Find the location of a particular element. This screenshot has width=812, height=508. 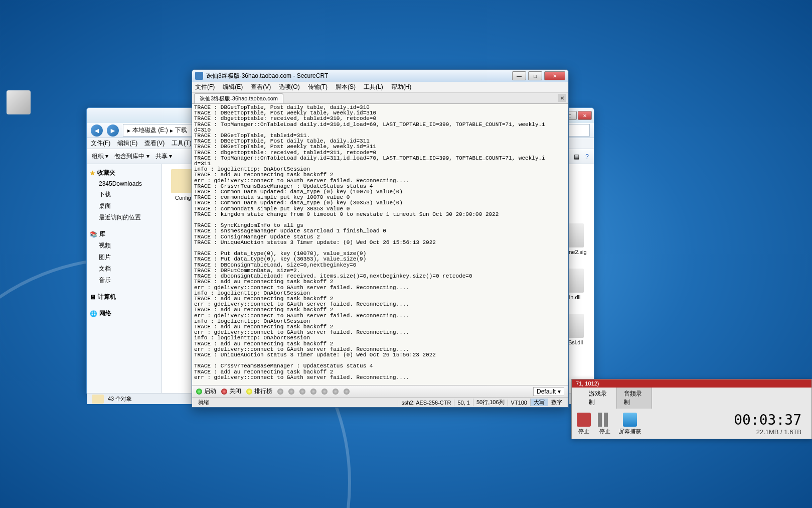

session-tab: 诛仙3终极版-36hao.taobao.com is located at coordinates (239, 98).